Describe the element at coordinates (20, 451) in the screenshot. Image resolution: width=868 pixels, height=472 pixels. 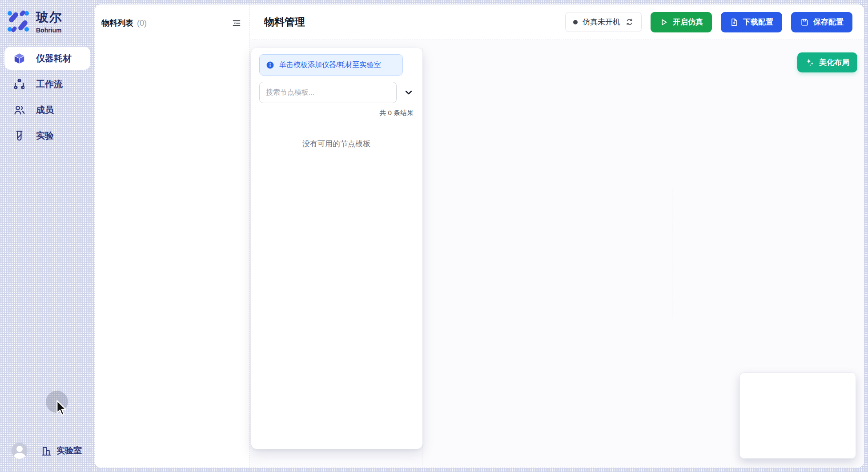
I see `user-avatar` at that location.